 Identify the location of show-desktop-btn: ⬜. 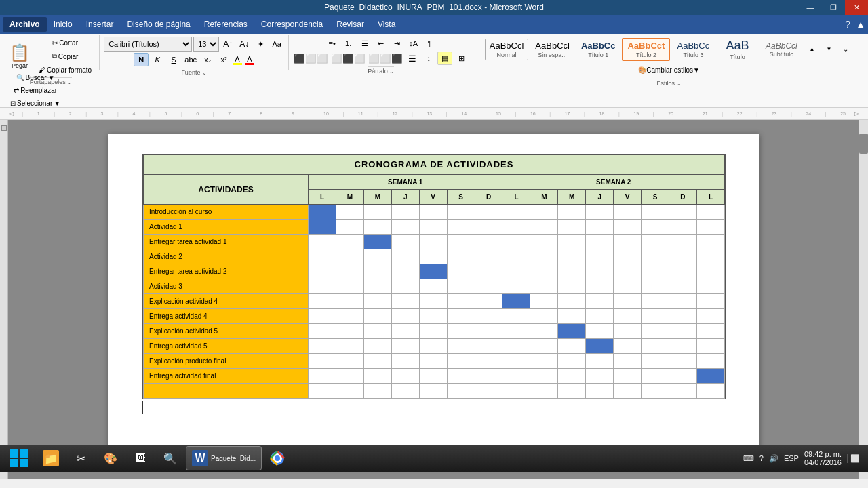
(853, 458).